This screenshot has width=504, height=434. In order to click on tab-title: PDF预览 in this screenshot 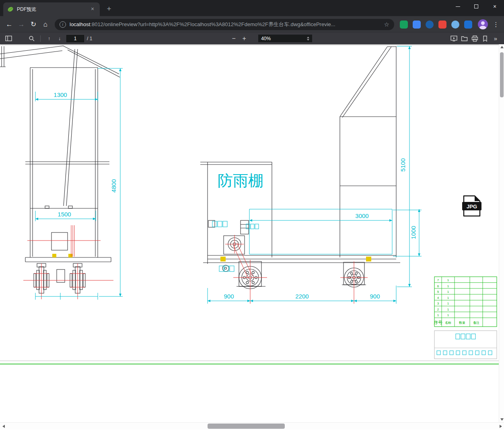, I will do `click(53, 10)`.